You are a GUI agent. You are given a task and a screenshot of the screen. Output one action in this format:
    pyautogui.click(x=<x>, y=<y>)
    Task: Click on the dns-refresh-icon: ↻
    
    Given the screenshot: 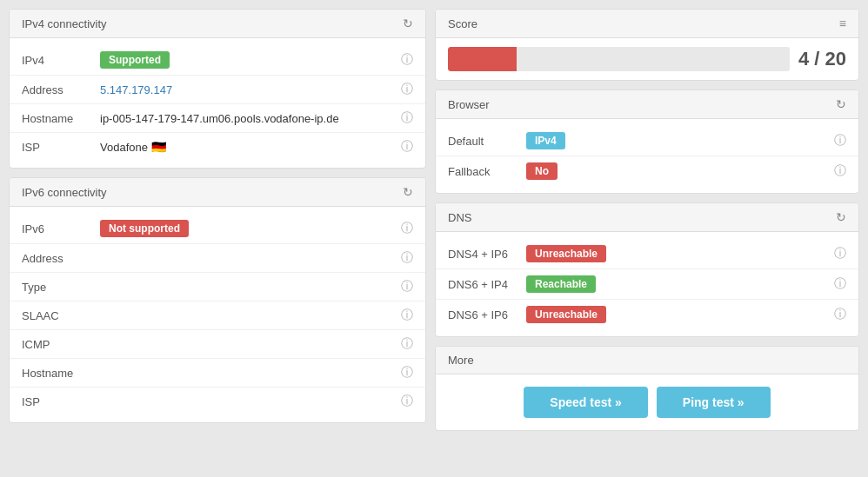 What is the action you would take?
    pyautogui.click(x=841, y=217)
    